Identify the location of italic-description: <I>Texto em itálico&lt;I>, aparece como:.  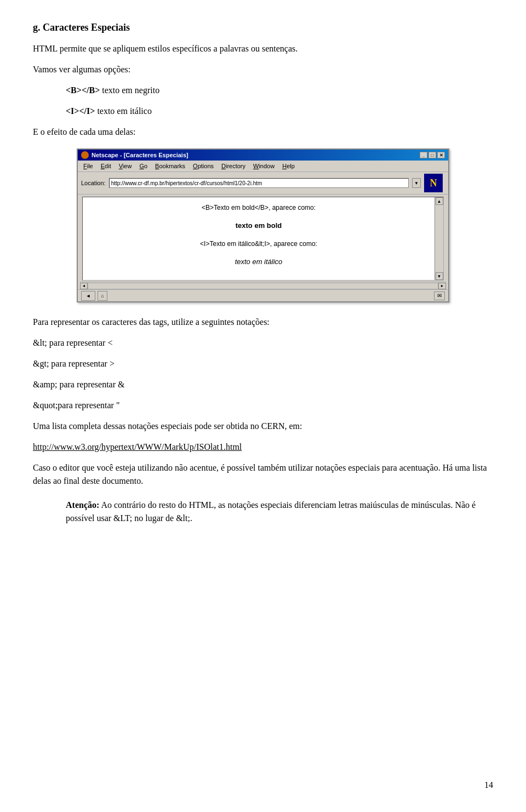
(259, 244).